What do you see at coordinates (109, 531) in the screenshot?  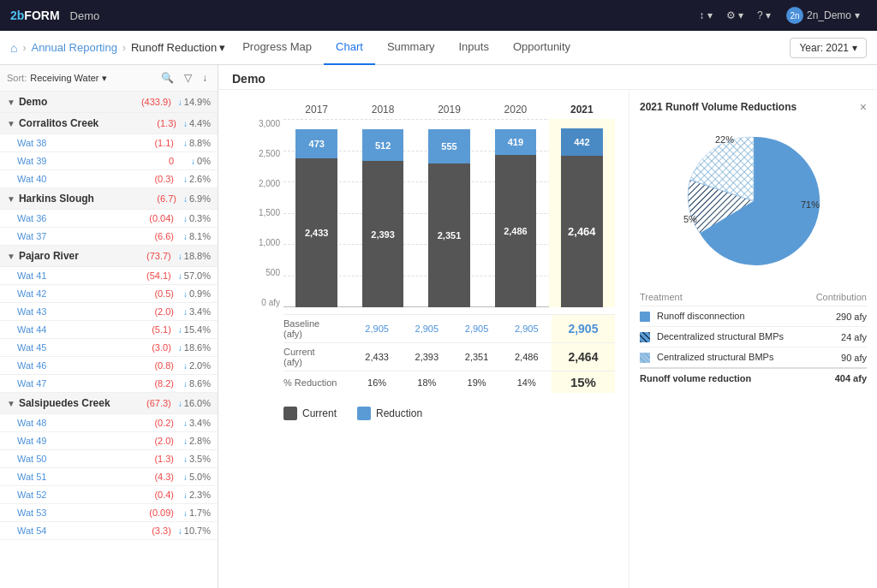 I see `sidebar-row-4-6: Wat 54 (3.3) ↓ 10.7%` at bounding box center [109, 531].